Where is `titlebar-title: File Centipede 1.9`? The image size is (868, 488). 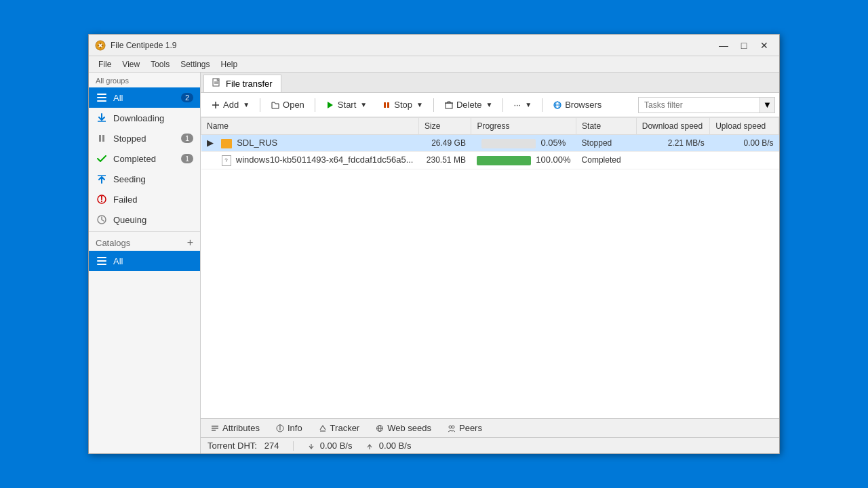
titlebar-title: File Centipede 1.9 is located at coordinates (412, 45).